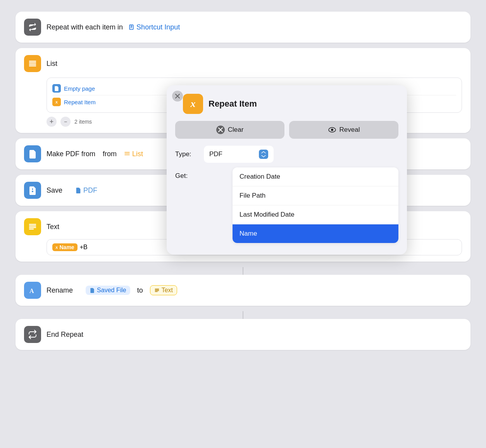  What do you see at coordinates (233, 104) in the screenshot?
I see `popup-title: Repeat Item` at bounding box center [233, 104].